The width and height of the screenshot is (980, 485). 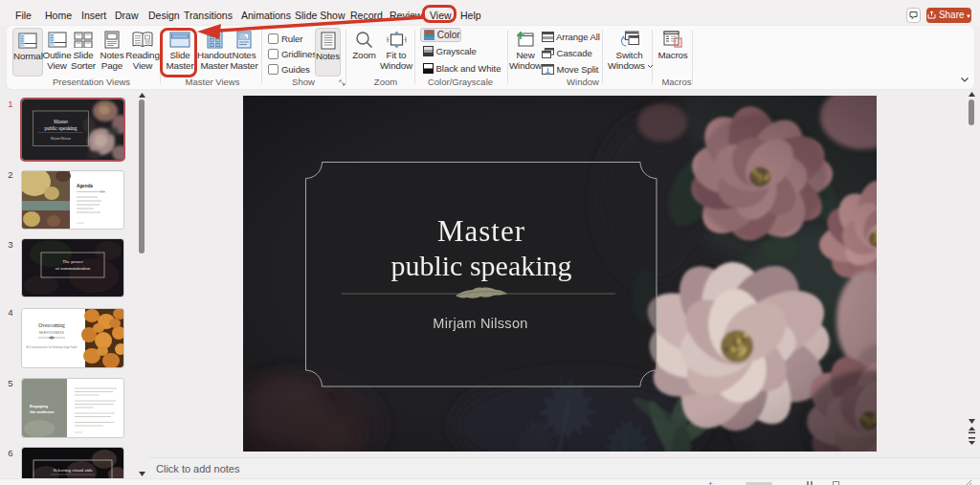 What do you see at coordinates (73, 268) in the screenshot?
I see `svg-text: of communication` at bounding box center [73, 268].